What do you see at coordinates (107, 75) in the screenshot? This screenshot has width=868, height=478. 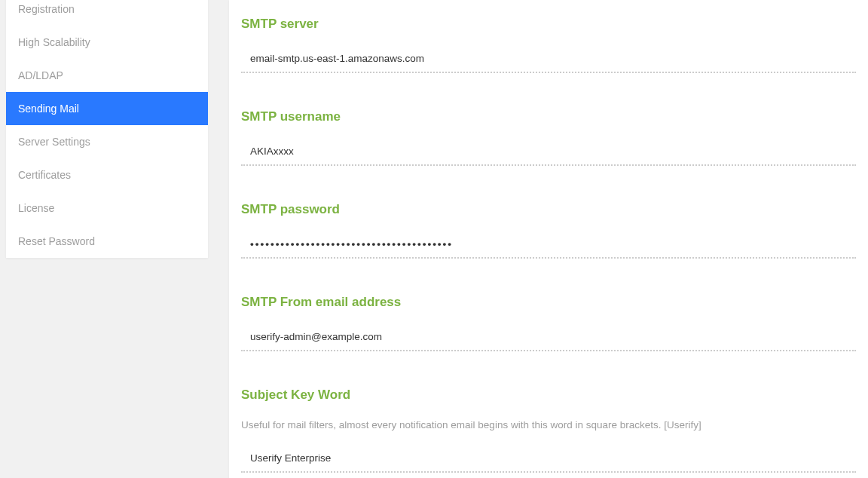 I see `sidebar-item-ad-ldap: AD/LDAP` at bounding box center [107, 75].